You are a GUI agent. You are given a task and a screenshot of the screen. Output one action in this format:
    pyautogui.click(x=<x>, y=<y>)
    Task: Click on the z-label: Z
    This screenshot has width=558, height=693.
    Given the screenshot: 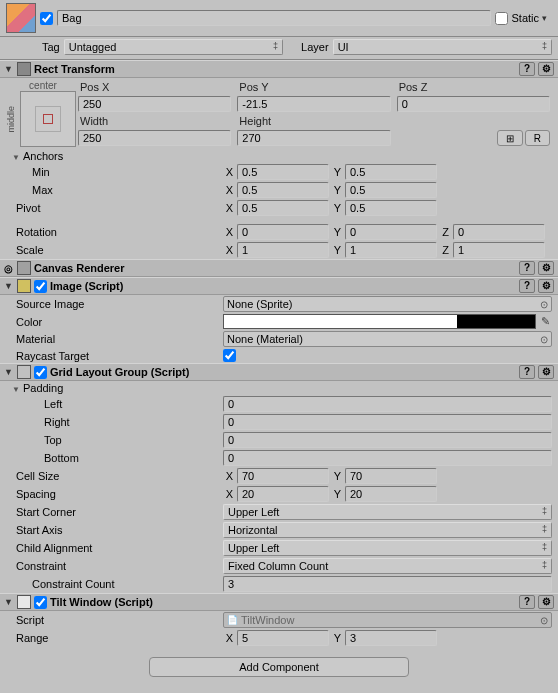 What is the action you would take?
    pyautogui.click(x=445, y=250)
    